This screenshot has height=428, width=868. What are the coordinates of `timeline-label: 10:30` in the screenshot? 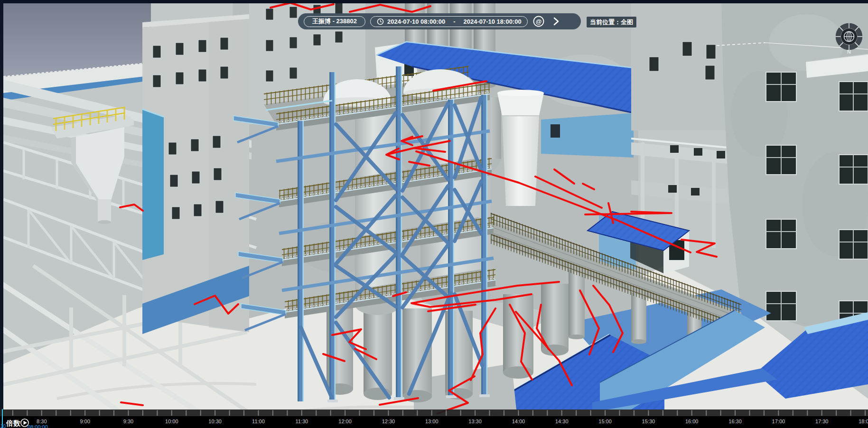 It's located at (215, 421).